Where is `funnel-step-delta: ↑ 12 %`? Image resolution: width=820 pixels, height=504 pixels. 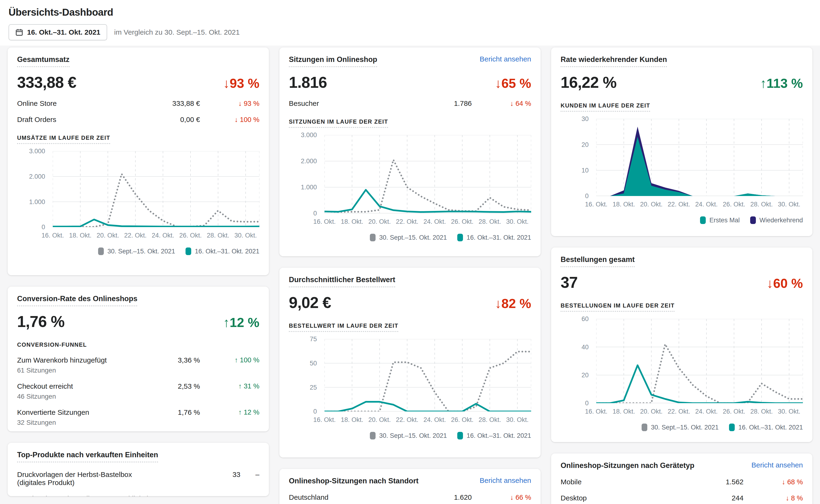 funnel-step-delta: ↑ 12 % is located at coordinates (230, 412).